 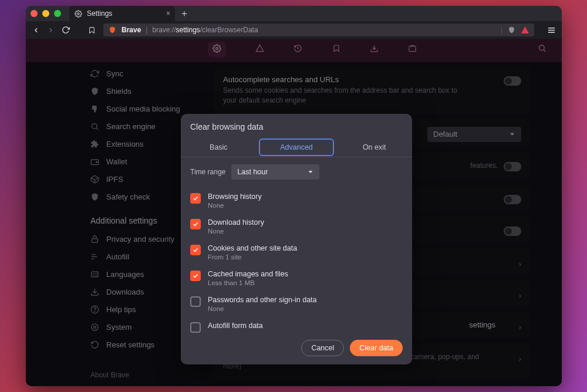 What do you see at coordinates (275, 172) in the screenshot?
I see `time-range-select: Last hour` at bounding box center [275, 172].